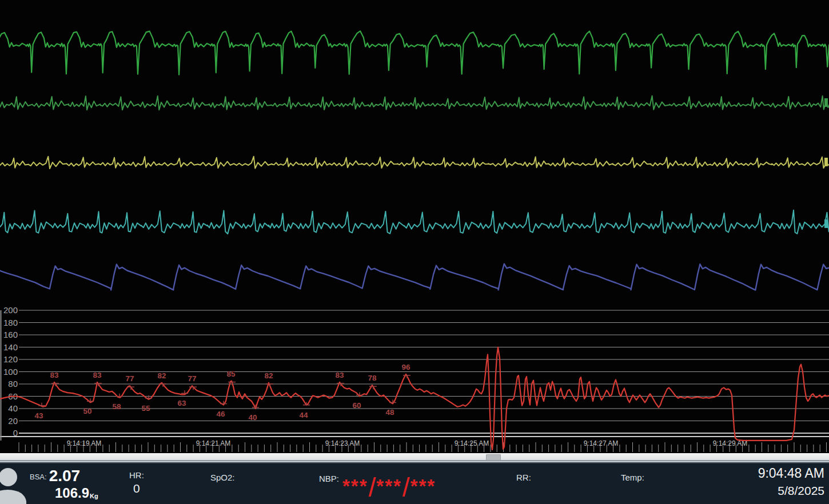 The width and height of the screenshot is (829, 504). Describe the element at coordinates (221, 414) in the screenshot. I see `diastolic-annotation: 46` at that location.